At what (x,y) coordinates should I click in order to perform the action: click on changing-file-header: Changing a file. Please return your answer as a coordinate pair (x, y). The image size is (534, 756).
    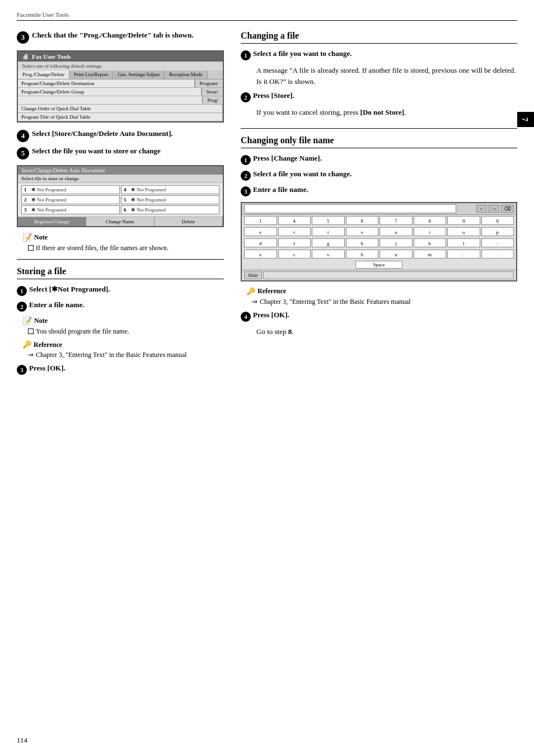
    Looking at the image, I should click on (379, 37).